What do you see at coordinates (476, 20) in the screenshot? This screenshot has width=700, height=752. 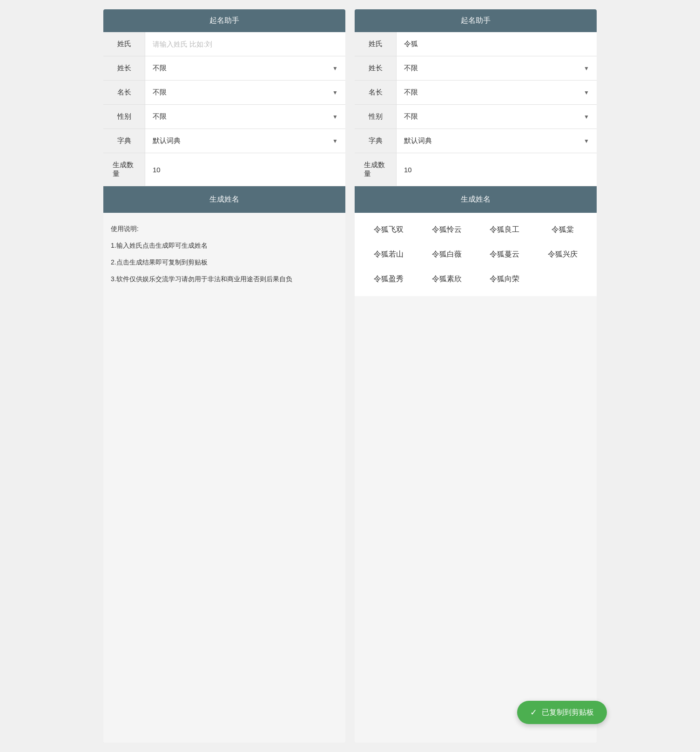 I see `right-panel-header: 起名助手` at bounding box center [476, 20].